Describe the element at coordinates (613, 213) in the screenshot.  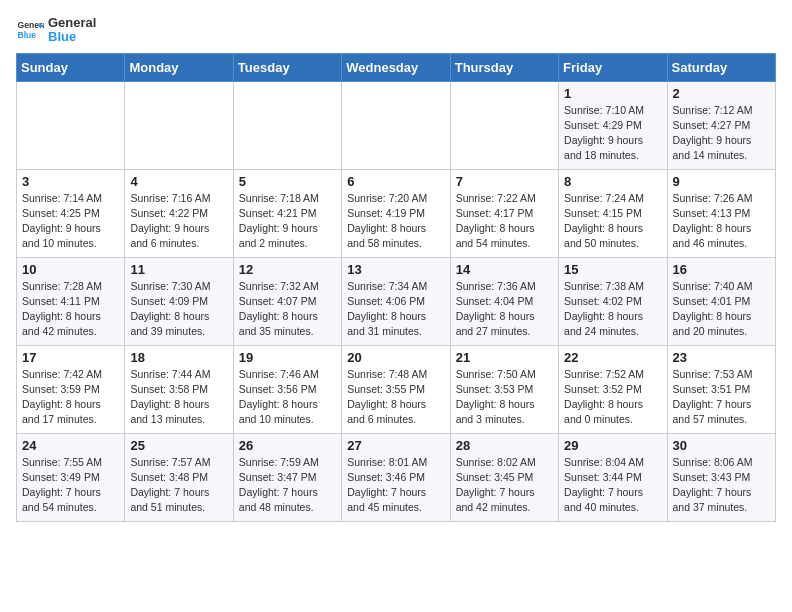
I see `day-cell: 8Sunrise: 7:24 AM Sunset: 4:15 PM Daylig…` at that location.